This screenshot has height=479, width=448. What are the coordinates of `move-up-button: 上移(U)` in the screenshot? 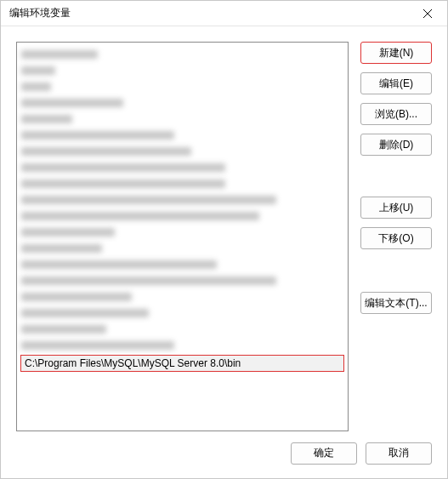 It's located at (396, 208).